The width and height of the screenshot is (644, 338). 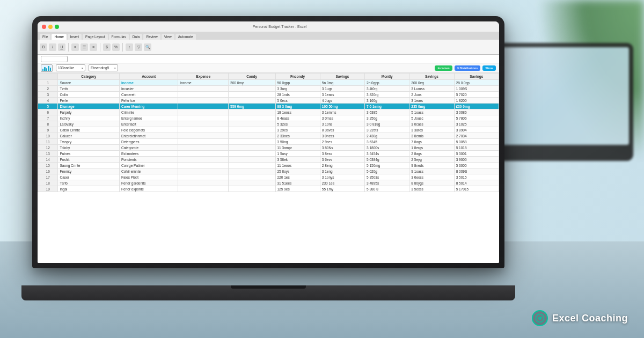 I want to click on cell: Poncients, so click(x=148, y=160).